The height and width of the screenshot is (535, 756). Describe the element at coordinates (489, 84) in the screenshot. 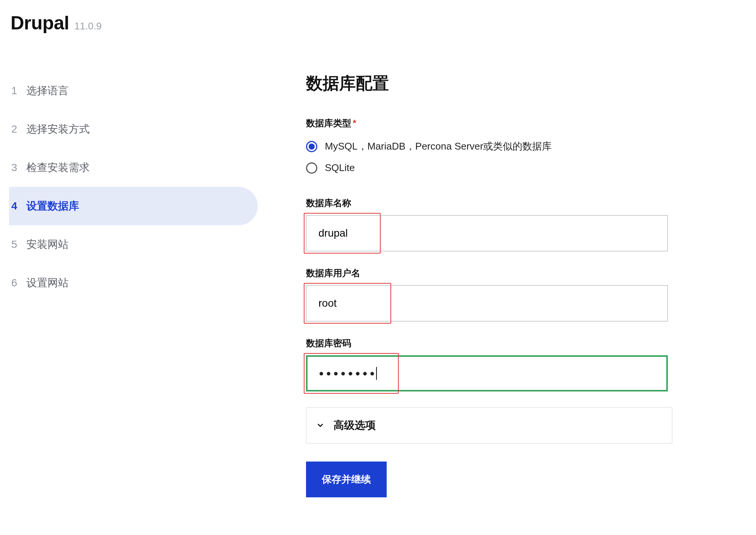

I see `page-title: 数据库配置` at that location.